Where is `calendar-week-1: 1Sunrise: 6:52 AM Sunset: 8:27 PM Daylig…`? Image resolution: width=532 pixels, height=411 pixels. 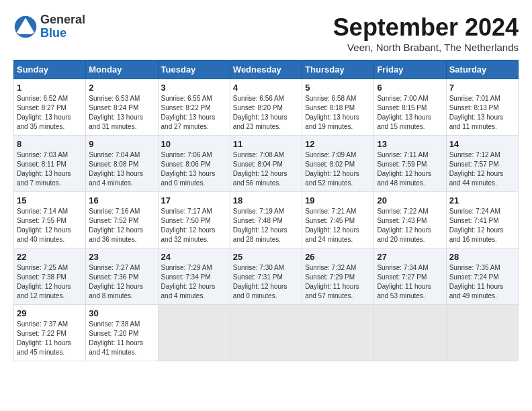
calendar-week-1: 1Sunrise: 6:52 AM Sunset: 8:27 PM Daylig… is located at coordinates (266, 107).